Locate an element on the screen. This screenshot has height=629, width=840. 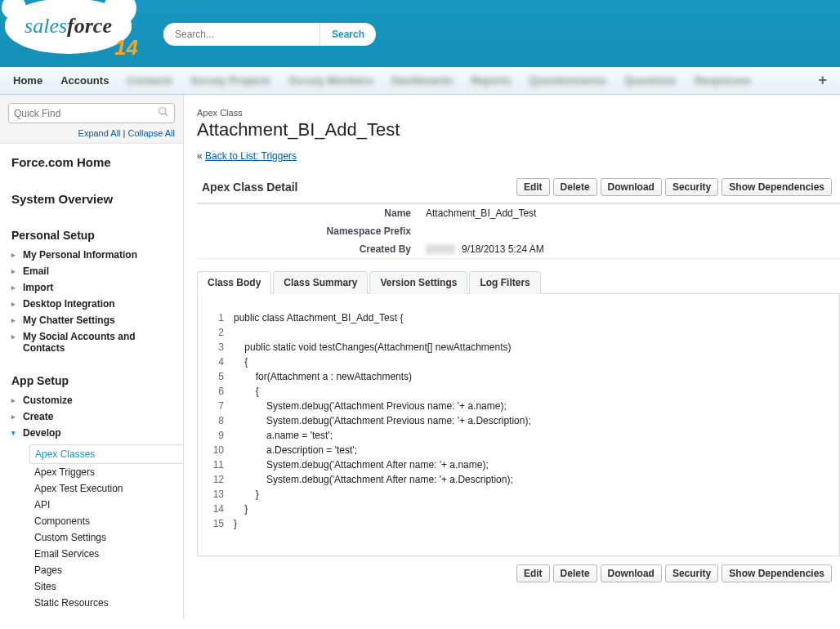
sidebar-subitem: Apex Triggers is located at coordinates (103, 472).